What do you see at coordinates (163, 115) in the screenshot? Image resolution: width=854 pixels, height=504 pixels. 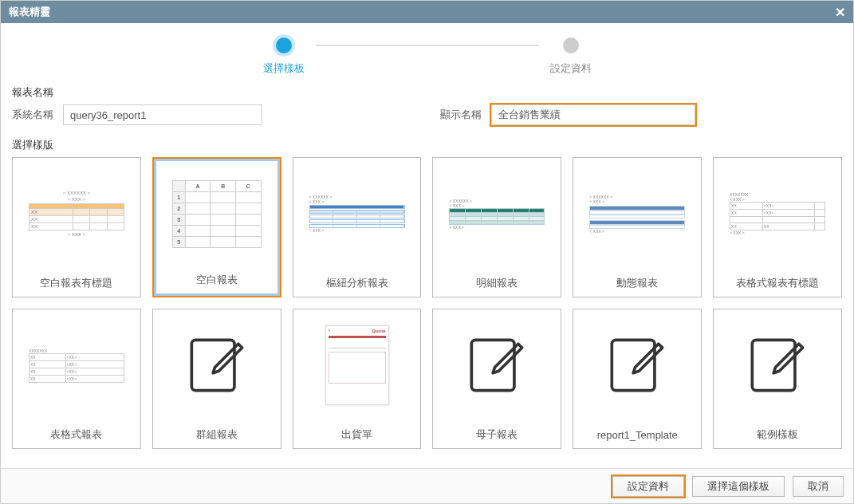 I see `system-name-input` at bounding box center [163, 115].